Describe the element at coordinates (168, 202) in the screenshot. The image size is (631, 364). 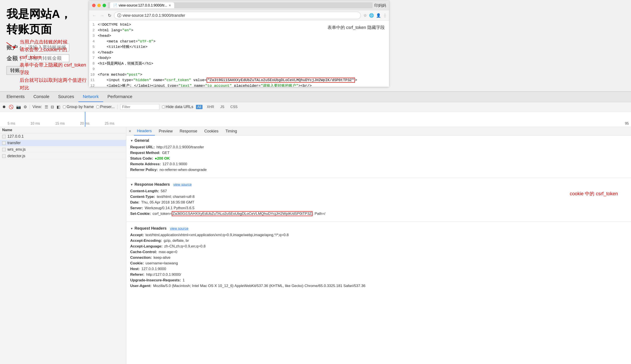
I see `date-val: Thu, 05 Apr 2018 16:35:08 GMT` at that location.